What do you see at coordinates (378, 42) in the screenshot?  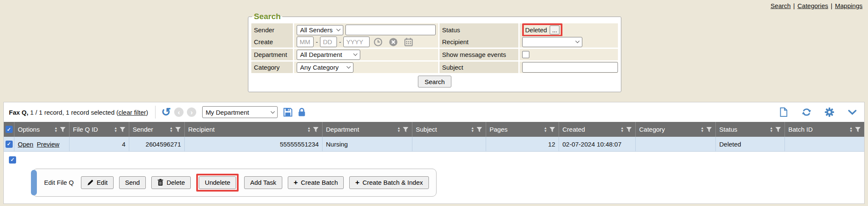 I see `clock-icon` at bounding box center [378, 42].